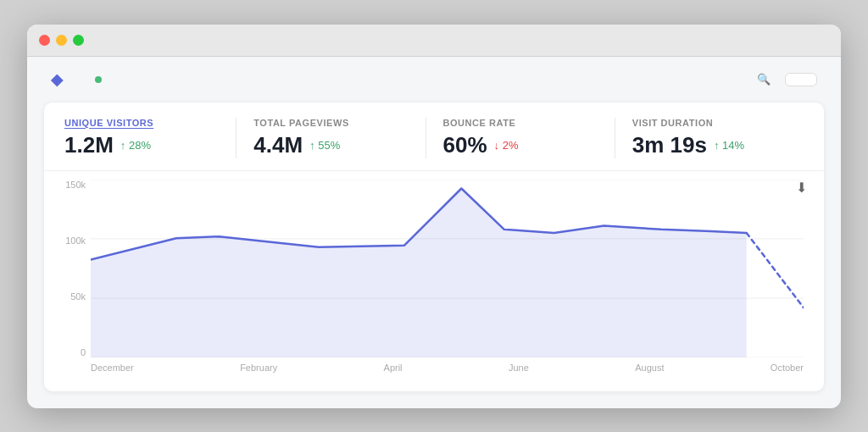  Describe the element at coordinates (448, 371) in the screenshot. I see `x-axis: DecemberFebruaryAprilJuneAugustOctober` at that location.